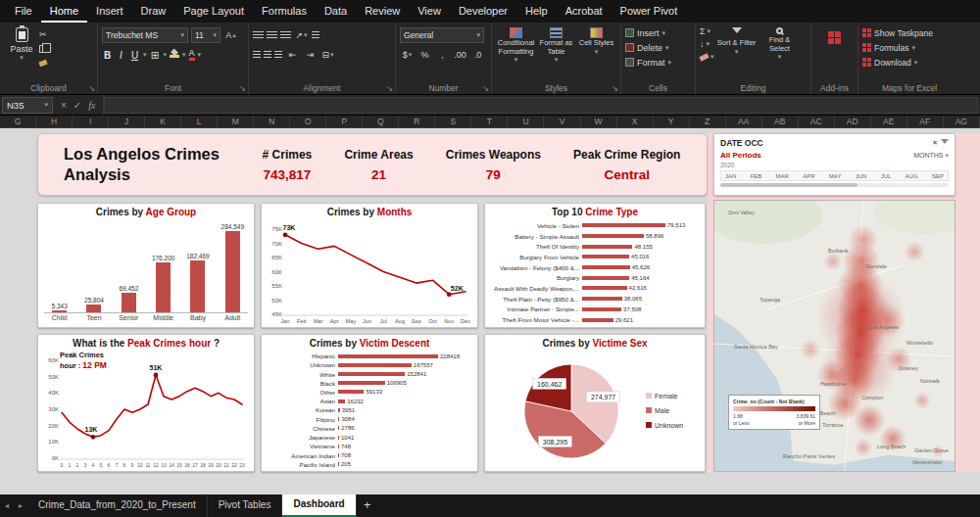 This screenshot has width=980, height=517. Describe the element at coordinates (200, 121) in the screenshot. I see `column-header-L: L` at that location.